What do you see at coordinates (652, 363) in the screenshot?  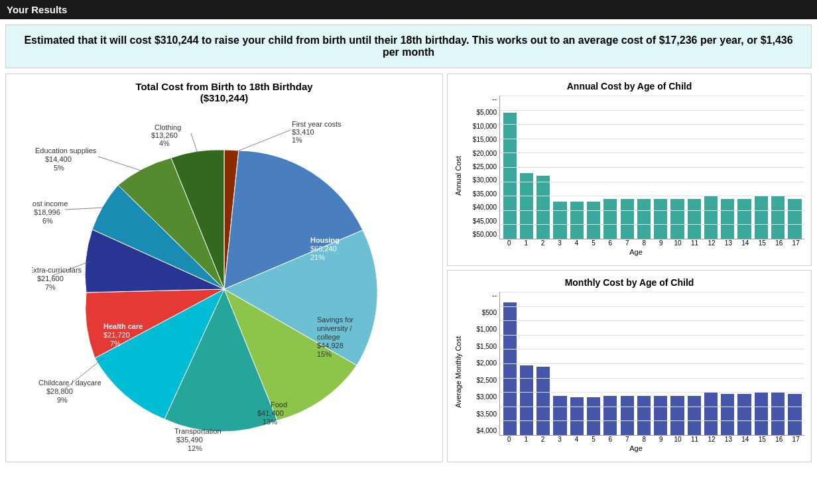 I see `monthly-bars-area` at bounding box center [652, 363].